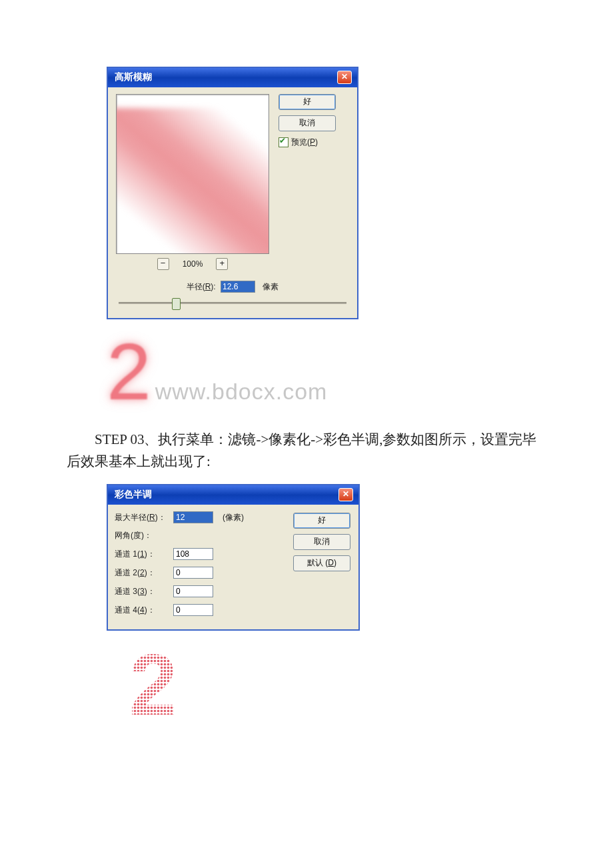 This screenshot has width=613, height=868. Describe the element at coordinates (233, 557) in the screenshot. I see `color-halftone-dialog: 彩色半调 ✕ 好 取消 默认 (D) 最大半径(R)： (像素) 网角(度)： …` at that location.